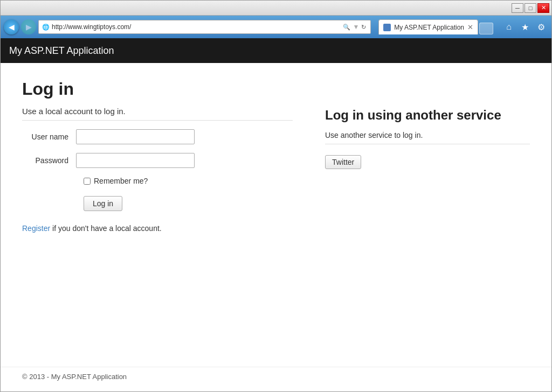 This screenshot has height=392, width=552. Describe the element at coordinates (157, 137) in the screenshot. I see `username-group: User name` at that location.